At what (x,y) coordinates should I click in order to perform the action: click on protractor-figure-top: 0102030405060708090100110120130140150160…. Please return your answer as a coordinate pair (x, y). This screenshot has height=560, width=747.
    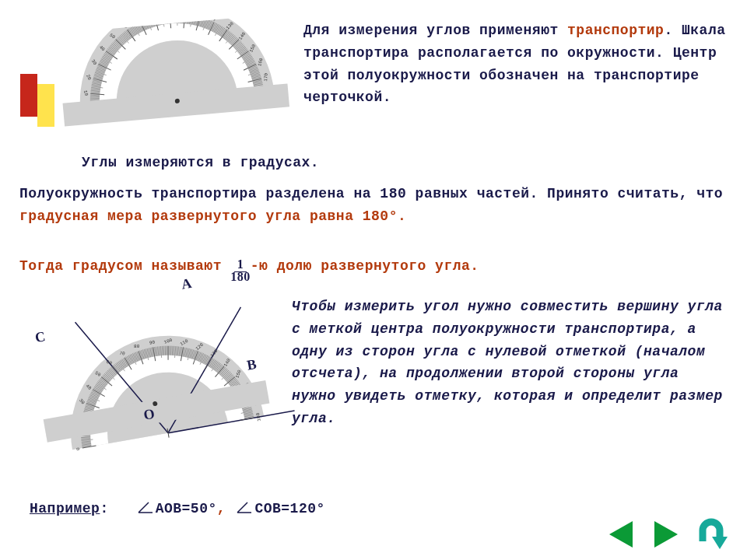
    Looking at the image, I should click on (176, 75).